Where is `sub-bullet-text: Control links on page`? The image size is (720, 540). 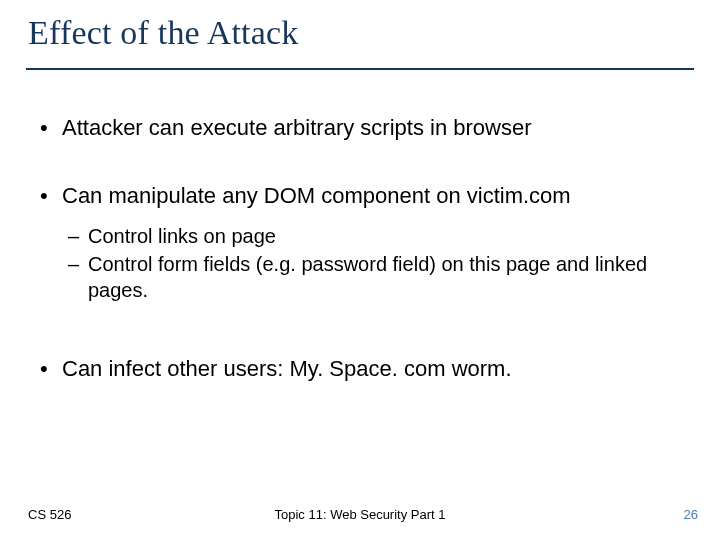
sub-bullet-text: Control links on page is located at coordinates (182, 236).